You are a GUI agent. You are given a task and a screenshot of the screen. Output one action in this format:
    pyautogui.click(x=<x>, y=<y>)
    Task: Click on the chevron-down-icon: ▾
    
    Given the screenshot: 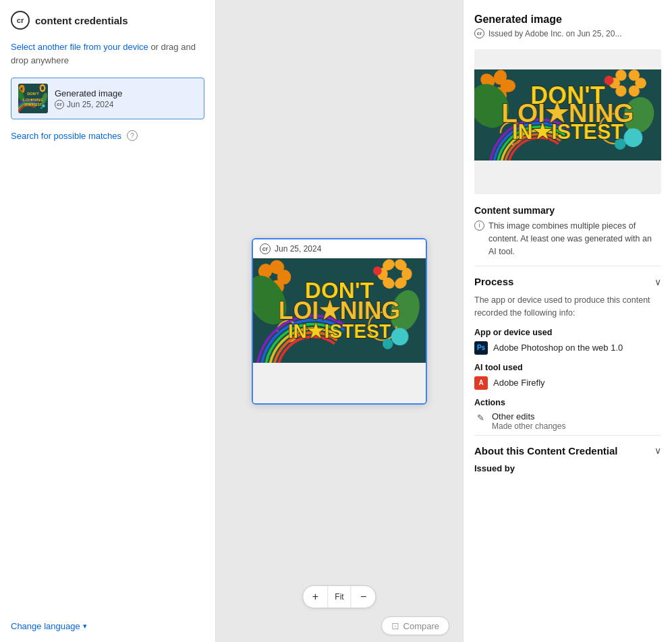 What is the action you would take?
    pyautogui.click(x=85, y=626)
    